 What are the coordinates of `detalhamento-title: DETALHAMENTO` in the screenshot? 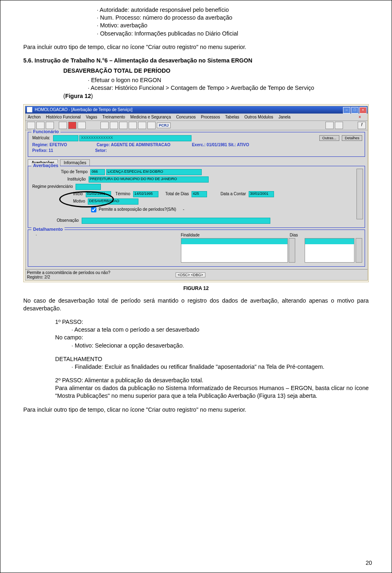 It's located at (212, 359).